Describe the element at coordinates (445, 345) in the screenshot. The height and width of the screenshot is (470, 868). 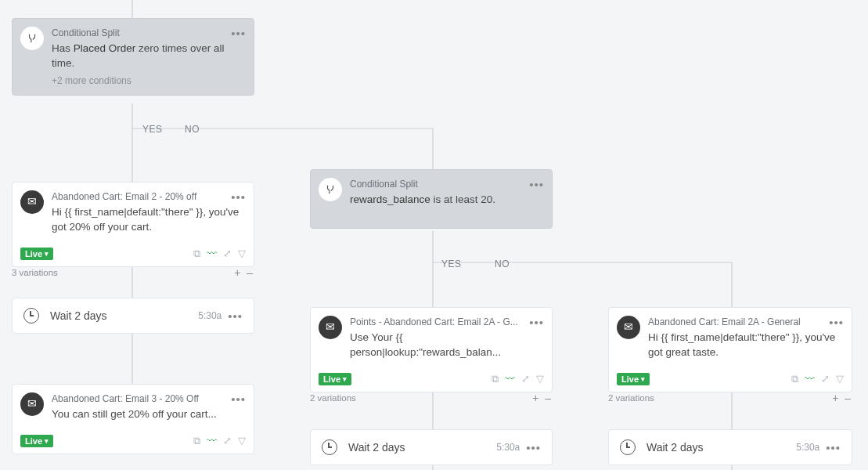
I see `email-preview: Use Your {{ person|lookup:"rewards_balan…` at that location.